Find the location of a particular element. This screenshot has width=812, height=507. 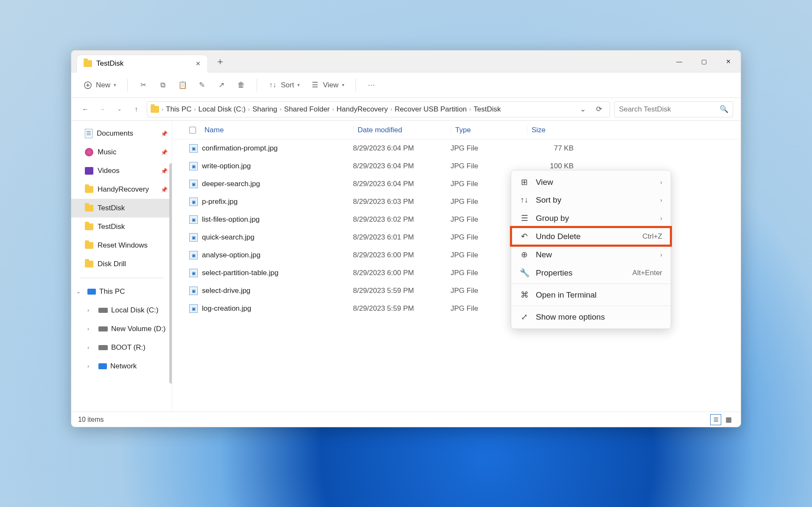

paste-button: 📋 is located at coordinates (182, 85).